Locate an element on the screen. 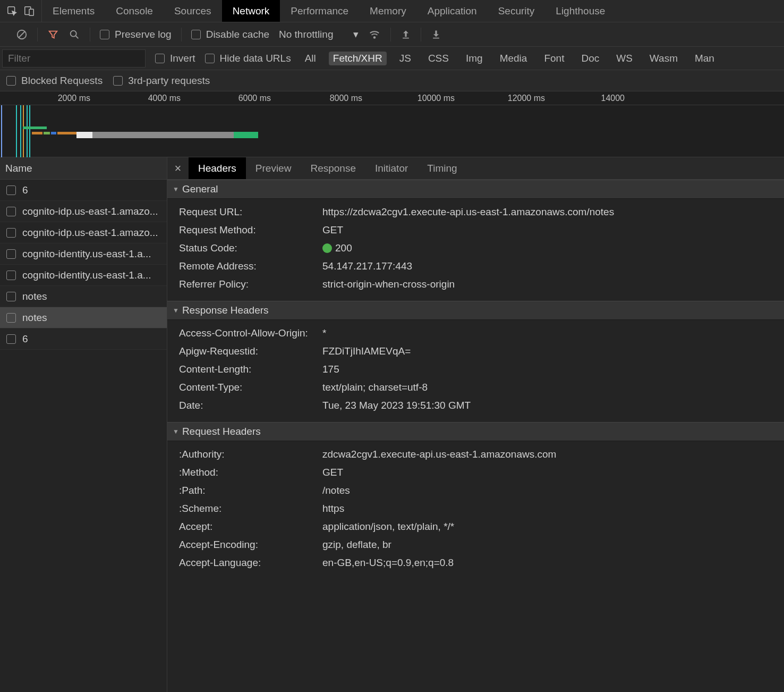 The width and height of the screenshot is (784, 692). tab-performance: Performance is located at coordinates (320, 11).